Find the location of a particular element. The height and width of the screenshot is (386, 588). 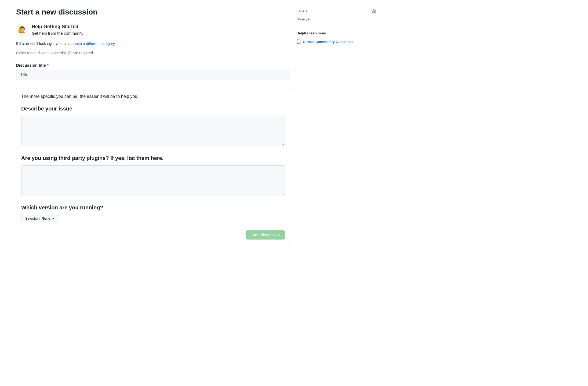

category-hint: If this doesn't look right you can choos… is located at coordinates (153, 44).